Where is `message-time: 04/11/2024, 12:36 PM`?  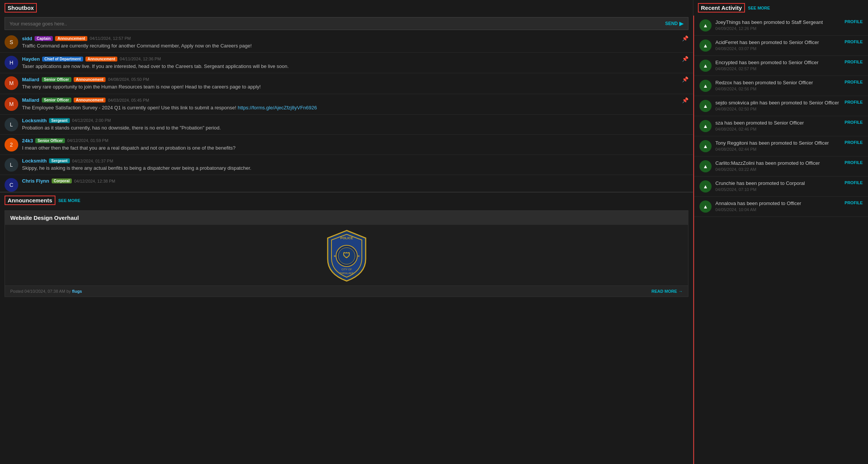
message-time: 04/11/2024, 12:36 PM is located at coordinates (140, 59).